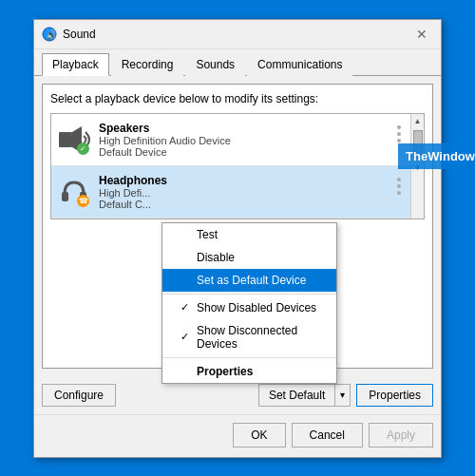  Describe the element at coordinates (215, 65) in the screenshot. I see `tab-sounds: Sounds` at that location.